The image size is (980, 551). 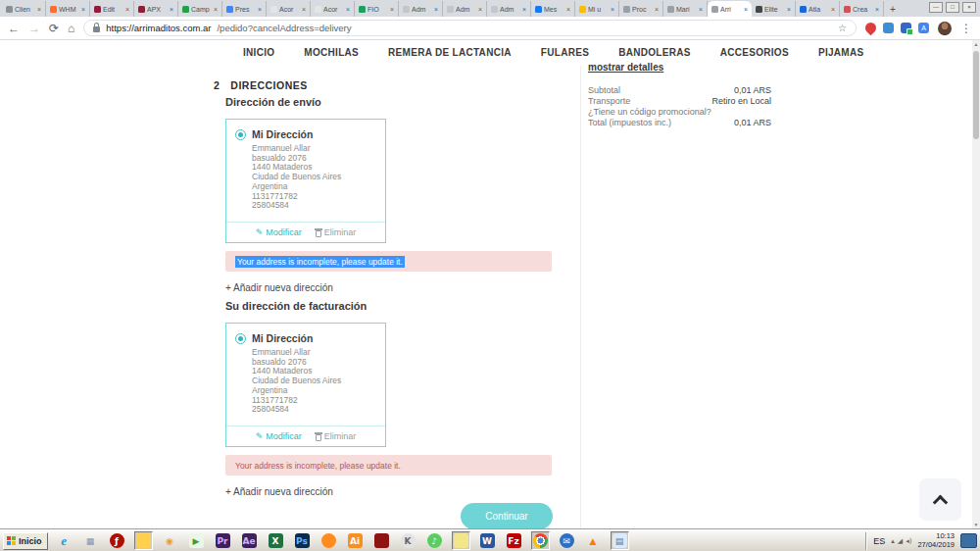 What do you see at coordinates (488, 541) in the screenshot?
I see `word-icon: W` at bounding box center [488, 541].